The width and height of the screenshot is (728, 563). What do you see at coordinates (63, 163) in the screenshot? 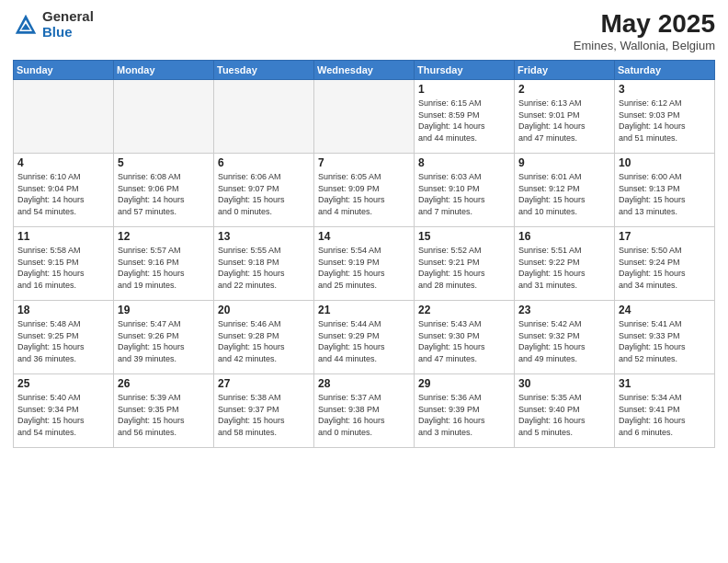
I see `day-number: 4` at bounding box center [63, 163].